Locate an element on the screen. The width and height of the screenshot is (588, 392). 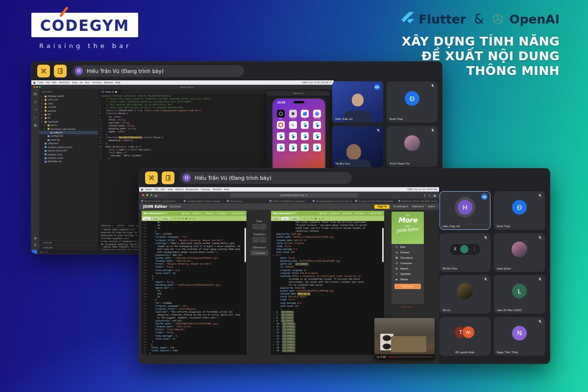
leave-share-button is located at coordinates (60, 71).